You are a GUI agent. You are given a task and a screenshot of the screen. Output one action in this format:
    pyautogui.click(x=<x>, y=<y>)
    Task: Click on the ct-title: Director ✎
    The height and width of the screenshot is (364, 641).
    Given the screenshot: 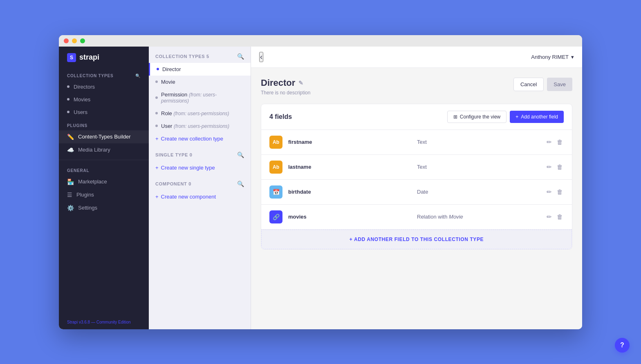 What is the action you would take?
    pyautogui.click(x=285, y=83)
    